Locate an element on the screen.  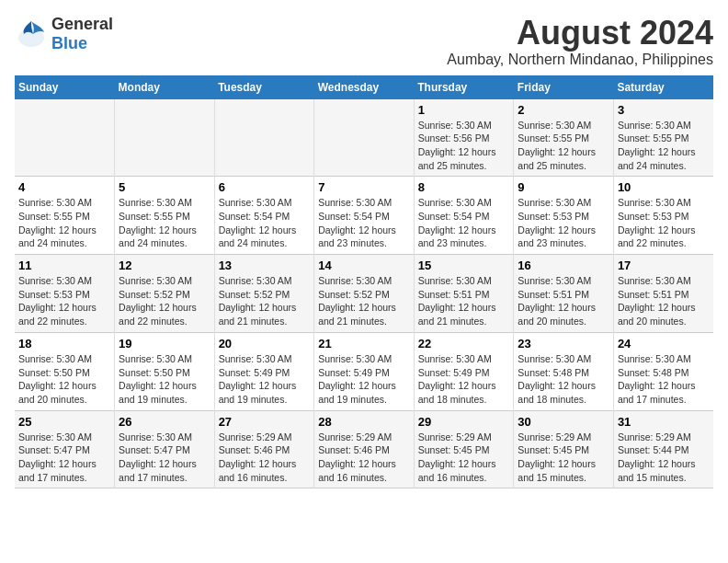
day-number: 25 is located at coordinates (64, 421).